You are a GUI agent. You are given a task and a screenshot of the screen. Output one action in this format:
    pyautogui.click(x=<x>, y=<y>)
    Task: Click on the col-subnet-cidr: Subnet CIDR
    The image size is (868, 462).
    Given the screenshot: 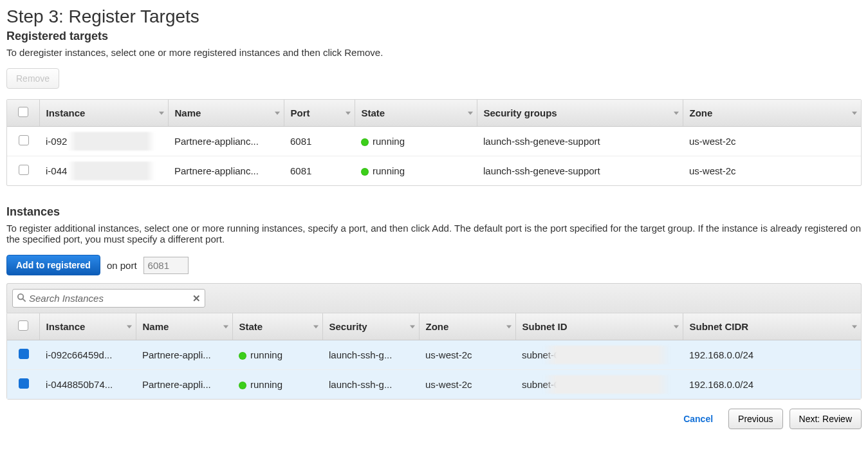 What is the action you would take?
    pyautogui.click(x=772, y=327)
    